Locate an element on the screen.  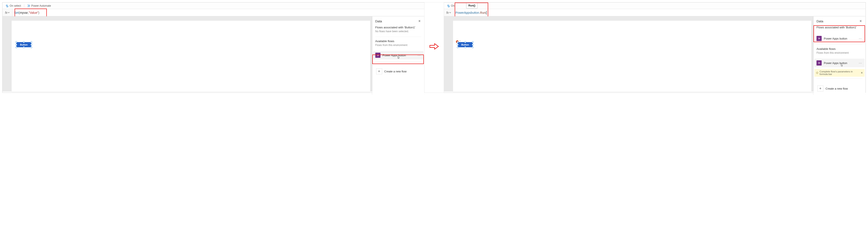
powerautomate-label: Power Automate is located at coordinates (41, 6).